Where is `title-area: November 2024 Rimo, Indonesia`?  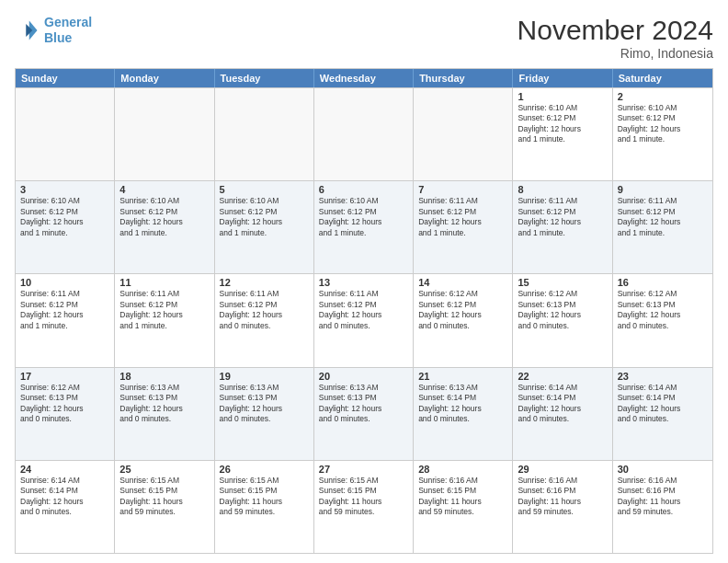 title-area: November 2024 Rimo, Indonesia is located at coordinates (616, 38).